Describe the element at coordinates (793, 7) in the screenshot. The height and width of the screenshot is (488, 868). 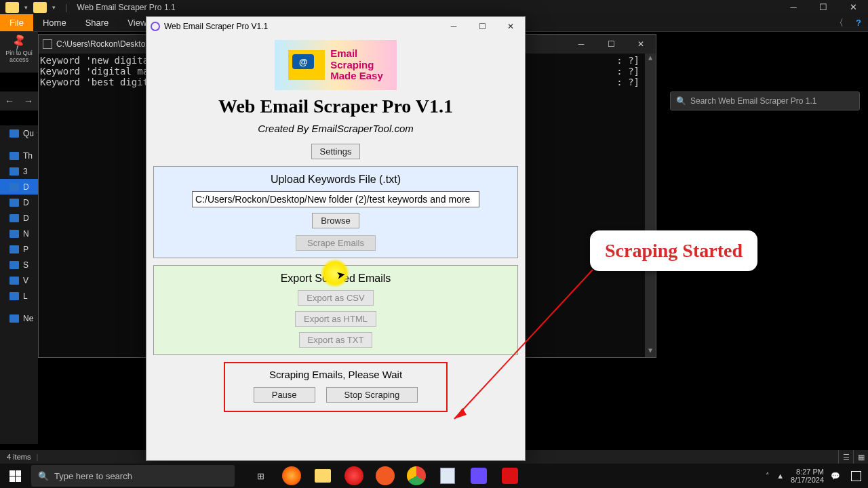
I see `explorer-minimize-button: ─` at that location.